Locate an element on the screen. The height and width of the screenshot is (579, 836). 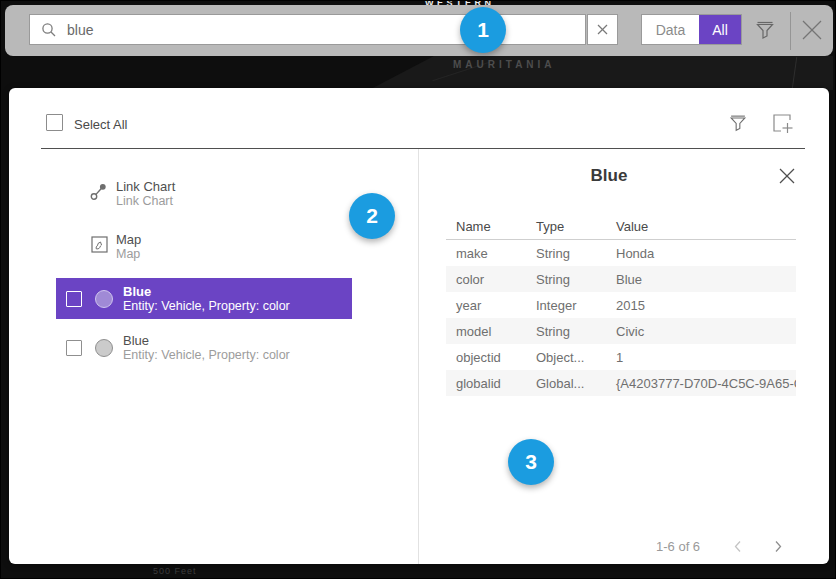
panel-filter-button is located at coordinates (738, 123).